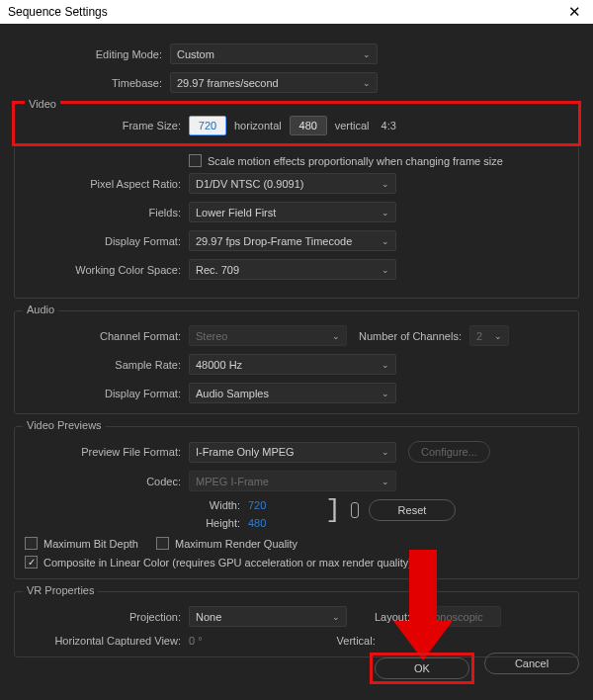 This screenshot has height=700, width=593. I want to click on titlebar: Sequence Settings ✕, so click(296, 12).